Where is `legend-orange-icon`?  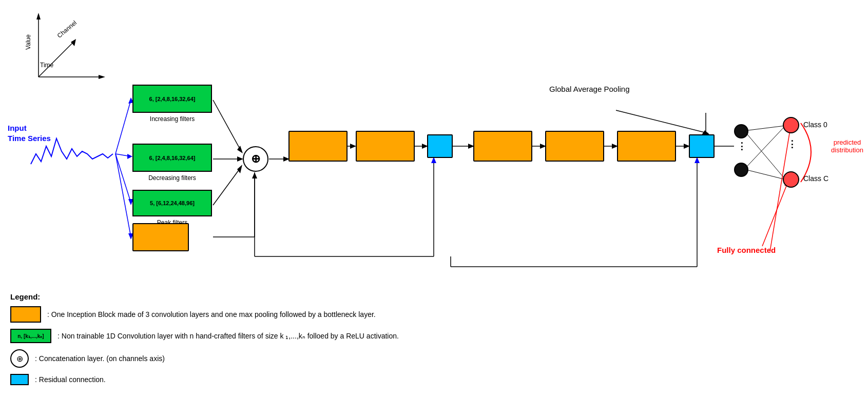 legend-orange-icon is located at coordinates (26, 314).